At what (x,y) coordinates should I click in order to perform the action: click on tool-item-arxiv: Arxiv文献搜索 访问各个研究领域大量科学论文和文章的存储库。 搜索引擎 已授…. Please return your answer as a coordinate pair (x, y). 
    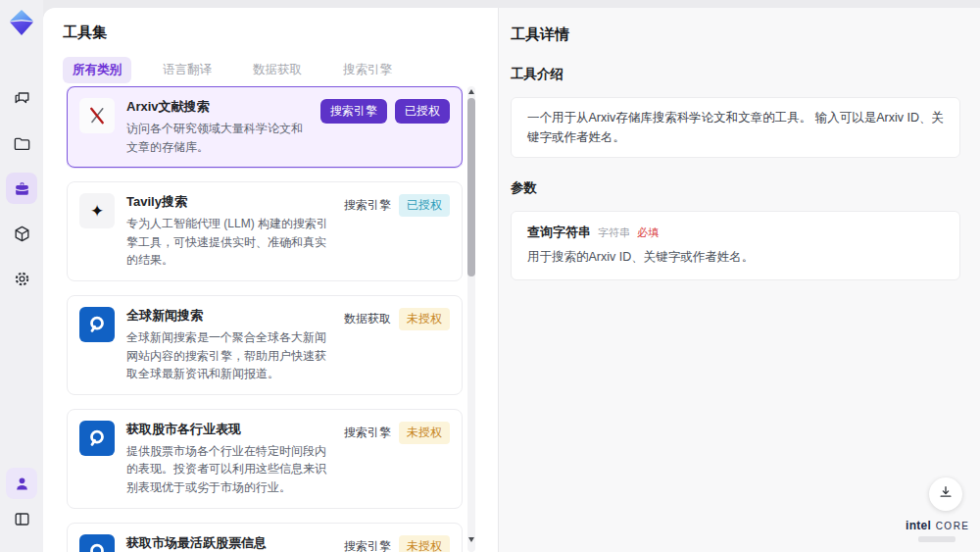
    Looking at the image, I should click on (265, 127).